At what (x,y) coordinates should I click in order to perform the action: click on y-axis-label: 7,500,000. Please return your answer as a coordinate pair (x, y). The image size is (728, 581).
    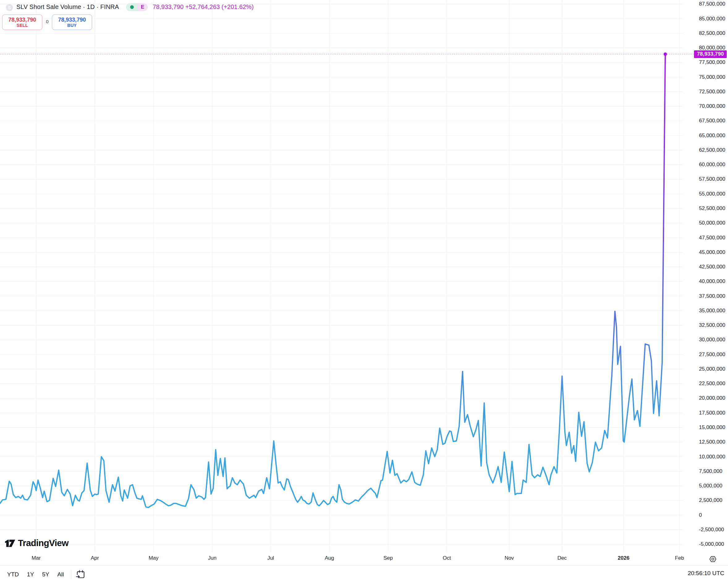
    Looking at the image, I should click on (711, 471).